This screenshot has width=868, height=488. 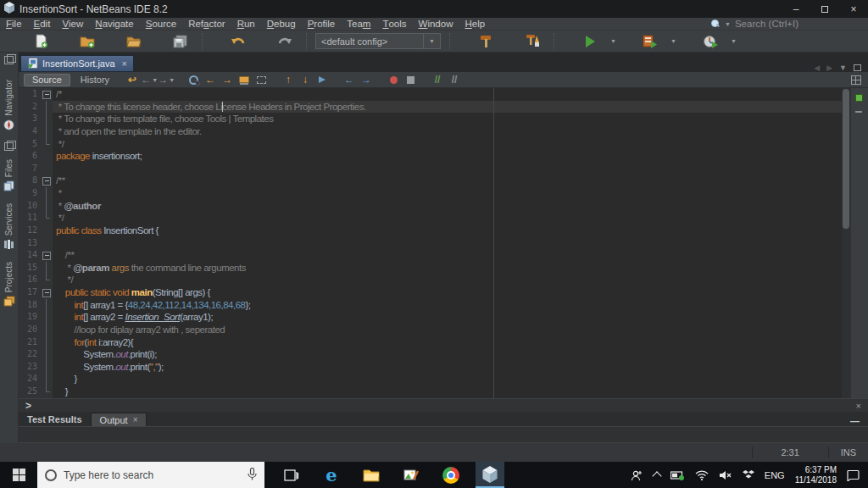 I want to click on bottom-tab-test-results: Test Results, so click(x=54, y=419).